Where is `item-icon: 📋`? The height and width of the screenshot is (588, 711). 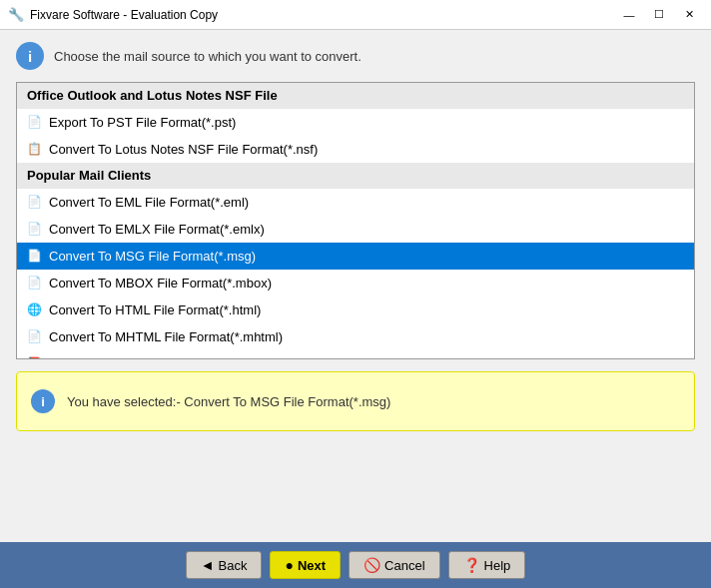 item-icon: 📋 is located at coordinates (34, 149).